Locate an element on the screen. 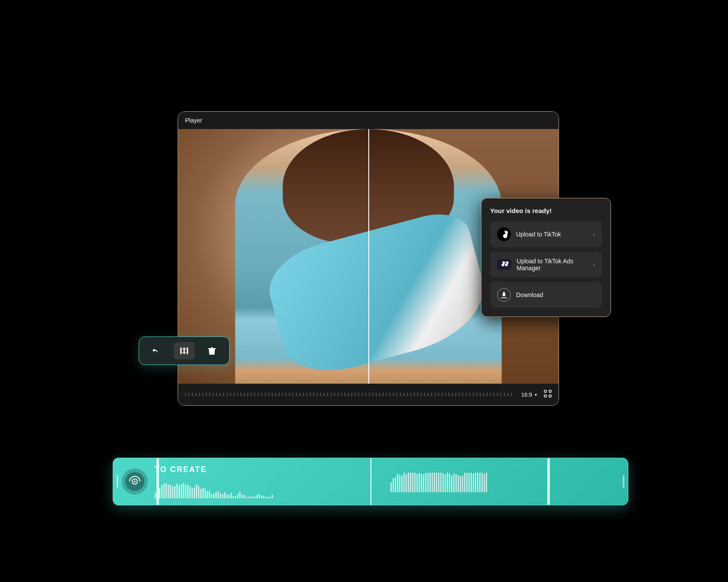  tiktok-arrow-icon: › is located at coordinates (594, 234).